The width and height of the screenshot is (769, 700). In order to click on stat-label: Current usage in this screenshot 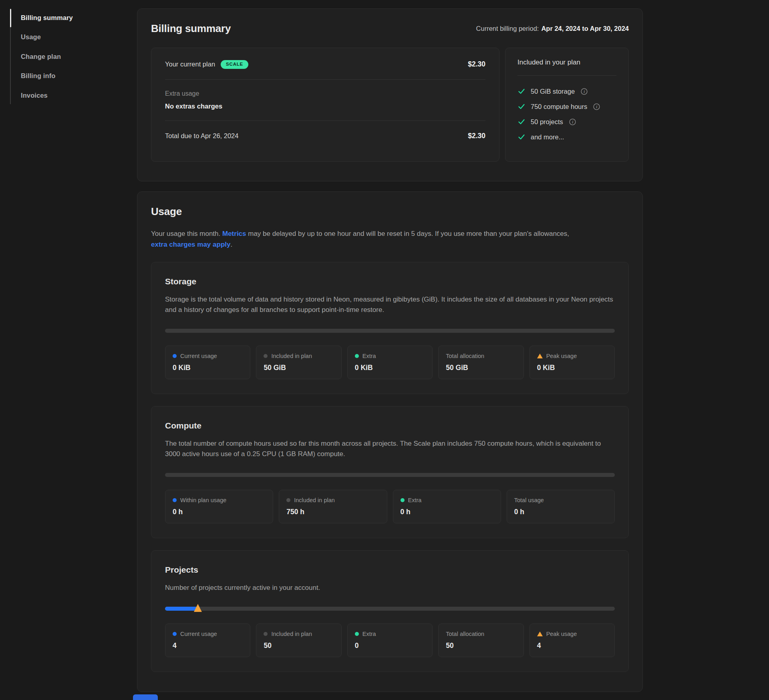, I will do `click(199, 634)`.